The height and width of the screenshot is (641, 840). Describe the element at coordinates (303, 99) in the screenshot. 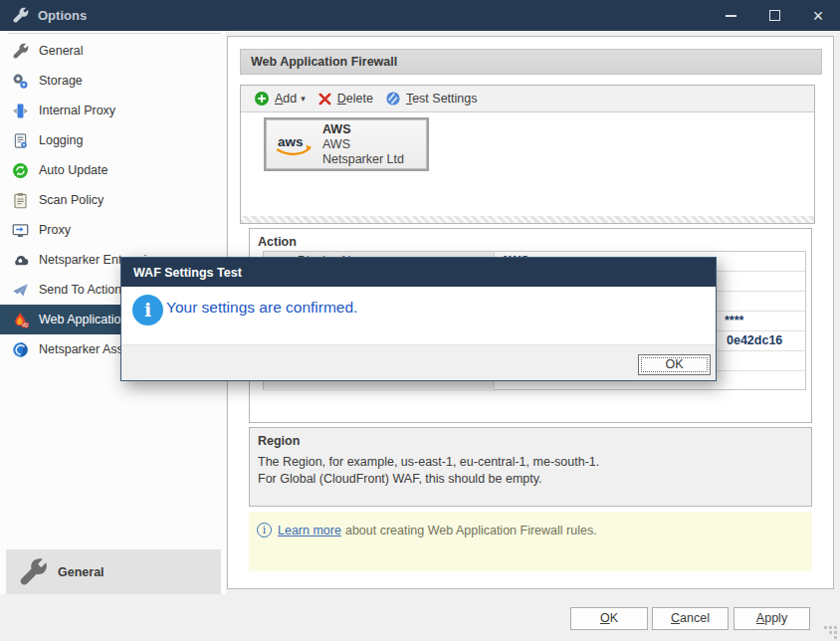

I see `chevron-down-icon: ▾` at that location.